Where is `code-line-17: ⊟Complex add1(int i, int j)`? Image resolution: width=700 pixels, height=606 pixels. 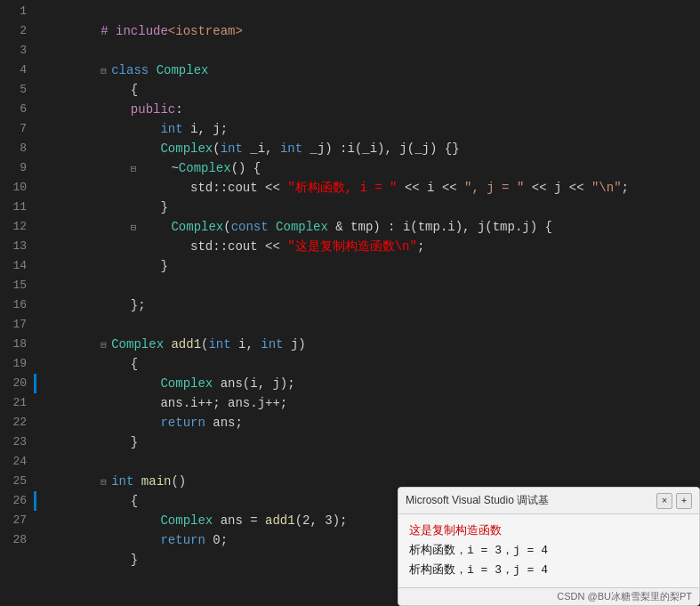 code-line-17: ⊟Complex add1(int i, int j) is located at coordinates (366, 325).